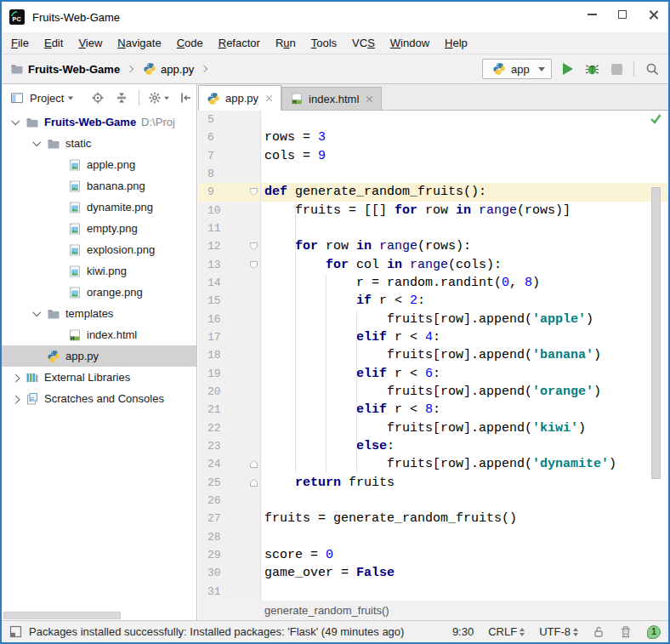 Image resolution: width=670 pixels, height=644 pixels. What do you see at coordinates (139, 43) in the screenshot?
I see `menu-navigate: Navigate` at bounding box center [139, 43].